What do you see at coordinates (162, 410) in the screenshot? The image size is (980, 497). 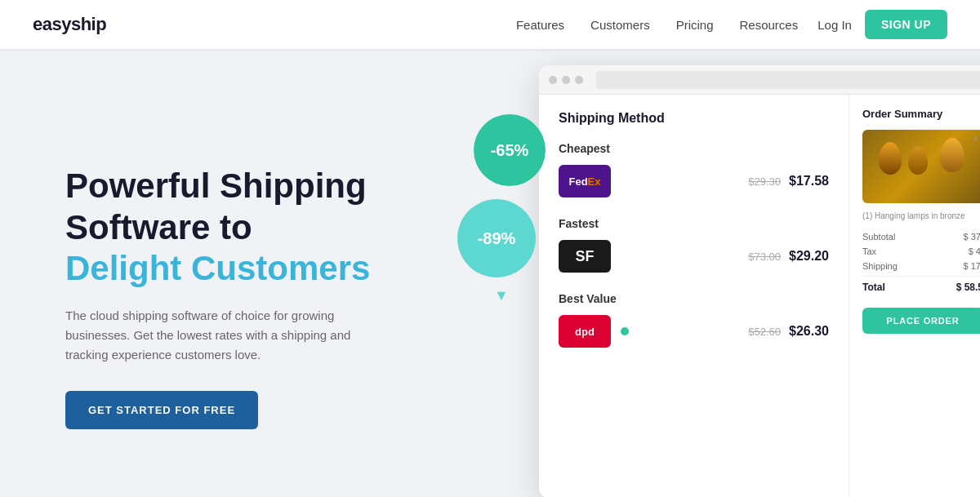 I see `cta-button: GET STARTED FOR FREE` at bounding box center [162, 410].